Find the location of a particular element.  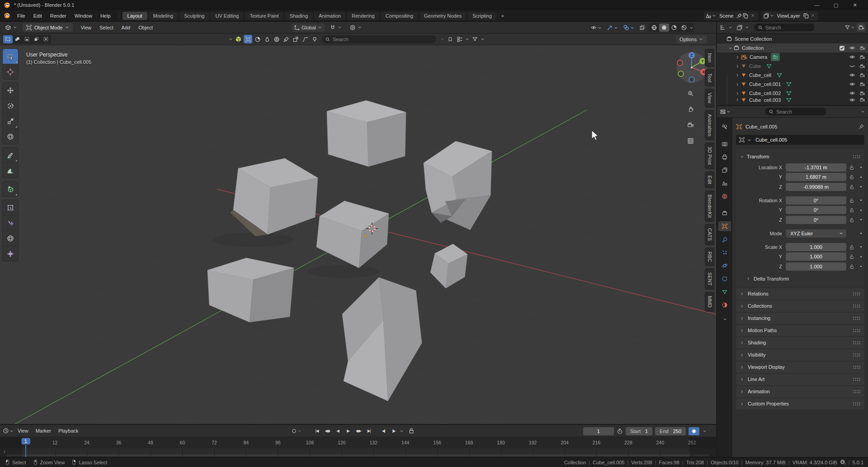

object-name: Camera is located at coordinates (759, 57).